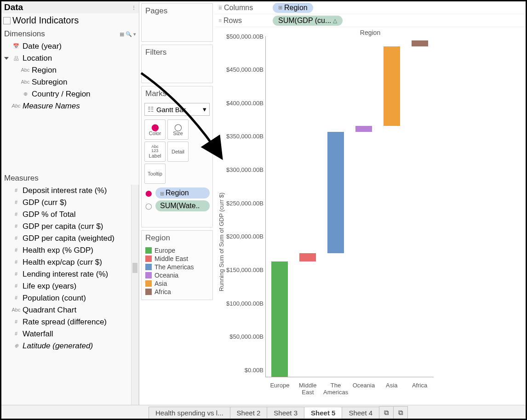  I want to click on legend-item: The Americas, so click(177, 267).